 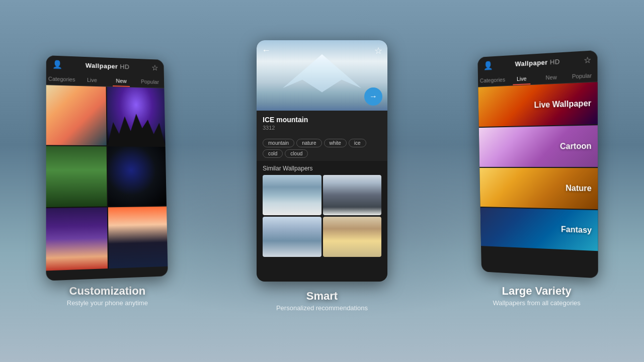 I want to click on category-fantasy-label: Fantasy, so click(x=577, y=230).